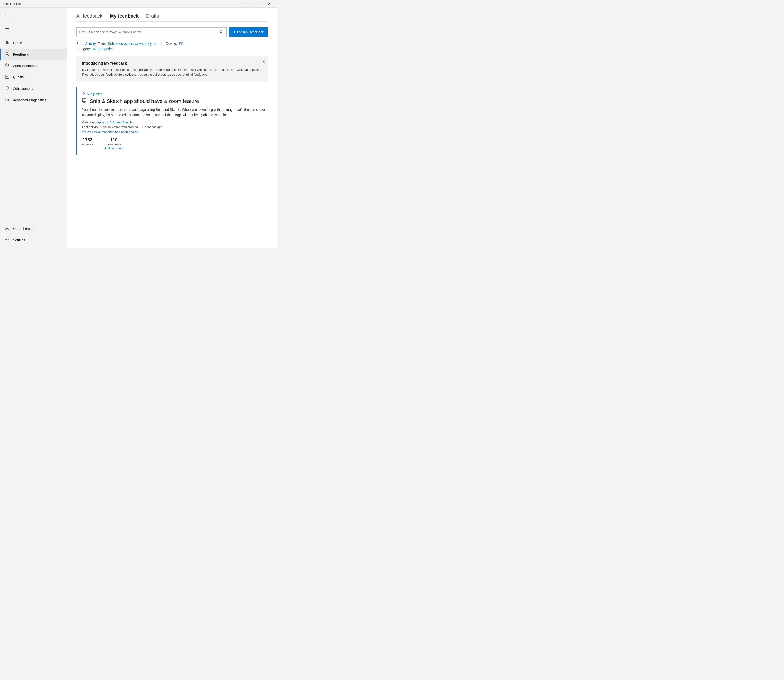  I want to click on add-feedback-button: + Add new feedback, so click(249, 32).